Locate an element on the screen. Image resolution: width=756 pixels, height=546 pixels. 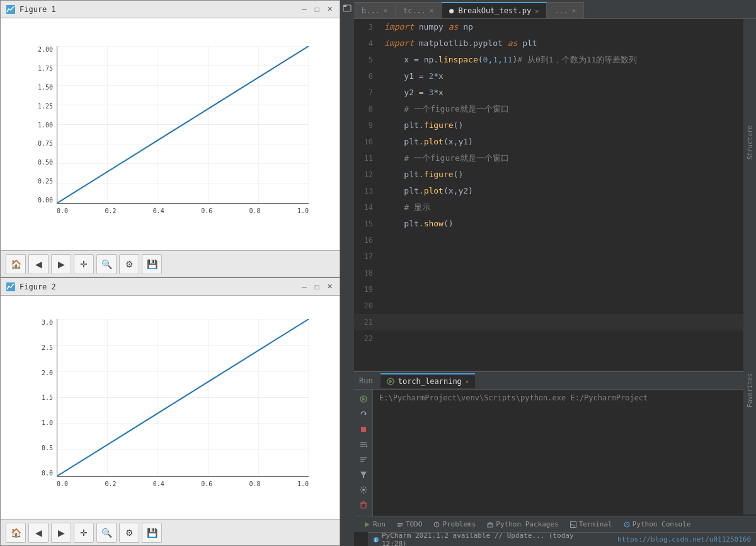
figure1-forward-btn: ▶ is located at coordinates (61, 264).